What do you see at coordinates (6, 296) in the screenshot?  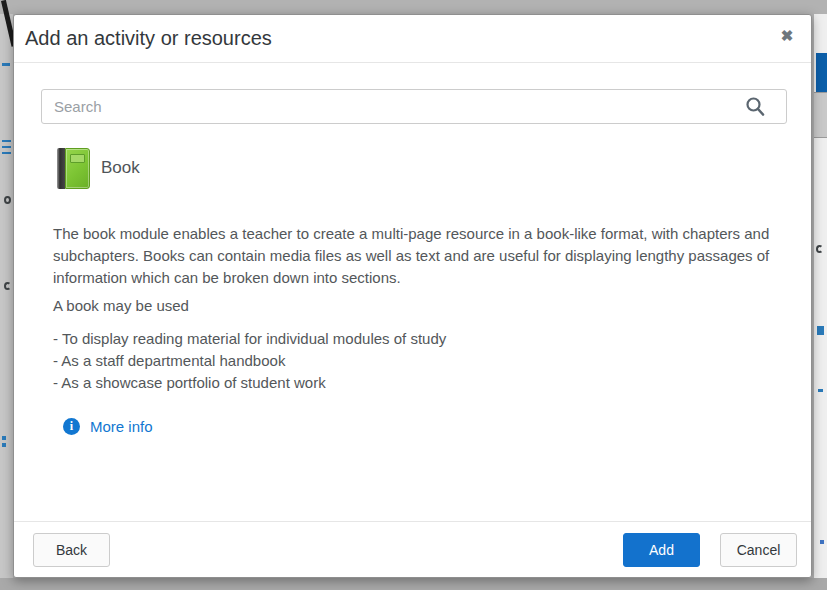 I see `backdrop-left-strip` at bounding box center [6, 296].